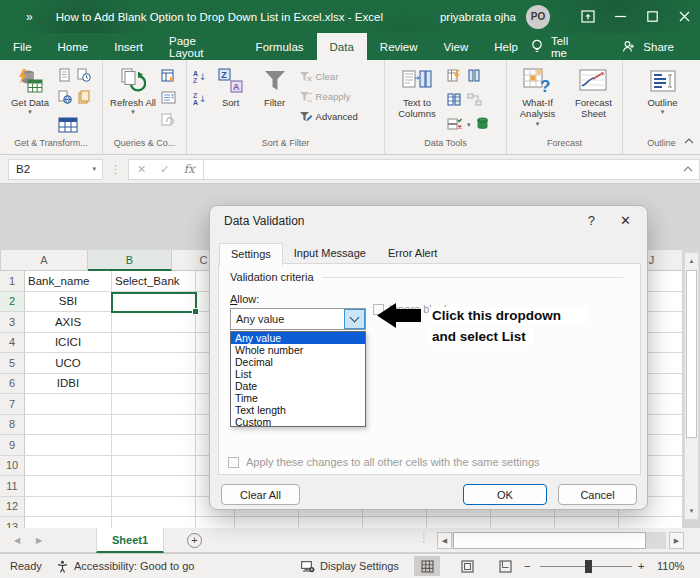 This screenshot has height=578, width=700. Describe the element at coordinates (505, 494) in the screenshot. I see `ok-button: OK` at that location.